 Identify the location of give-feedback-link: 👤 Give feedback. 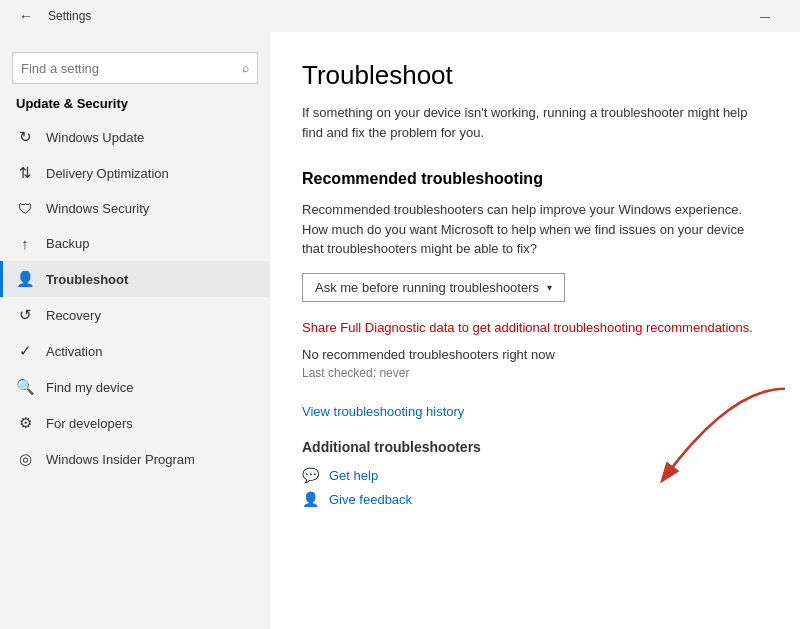
(535, 499).